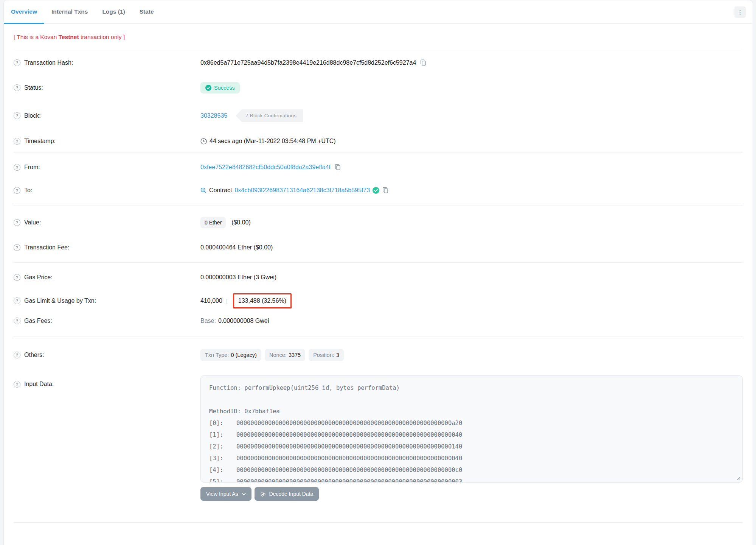  Describe the element at coordinates (472, 479) in the screenshot. I see `input-word-row: [5]:000000000000000000000000000000000000…` at that location.